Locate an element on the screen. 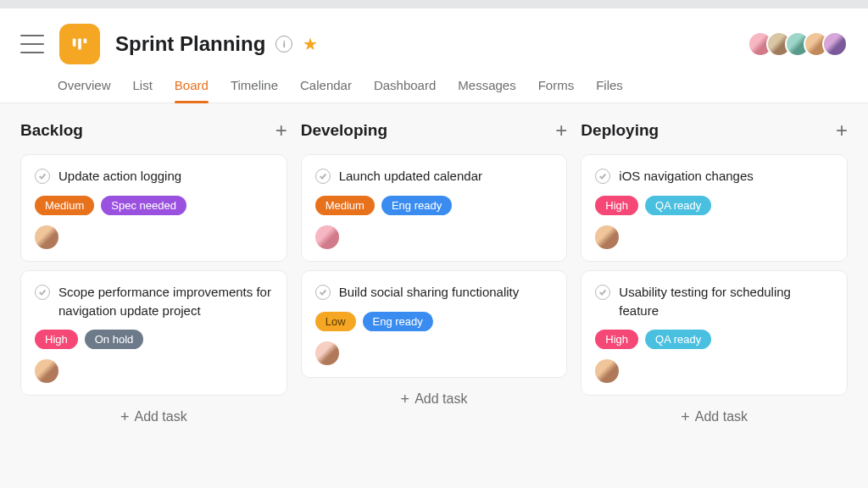  task-title: Usability testing for scheduling feature is located at coordinates (726, 302).